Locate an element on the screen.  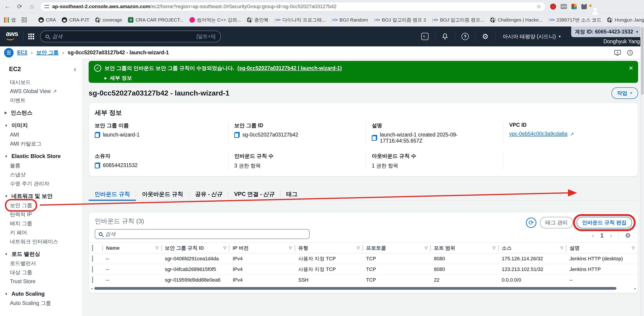
close-icon: × is located at coordinates (631, 68).